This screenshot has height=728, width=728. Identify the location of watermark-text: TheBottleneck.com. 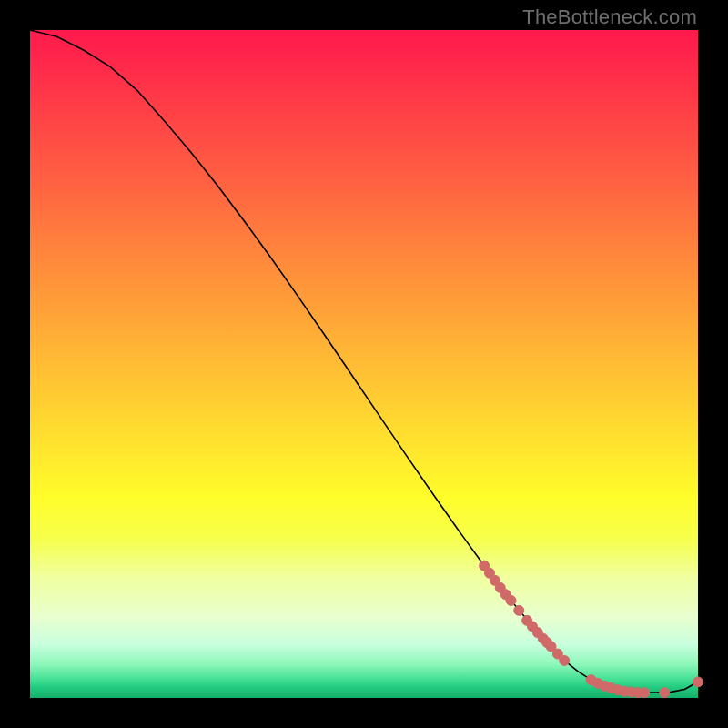
(610, 17).